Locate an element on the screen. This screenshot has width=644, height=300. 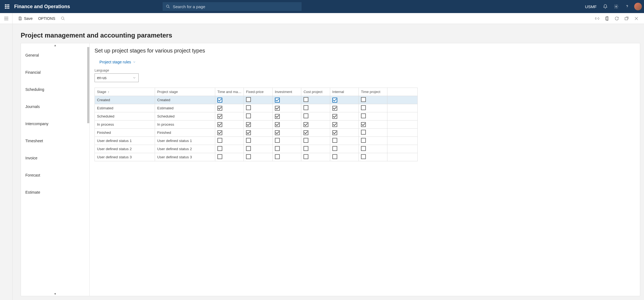
cell-project-stage: User defined status 1 is located at coordinates (185, 141).